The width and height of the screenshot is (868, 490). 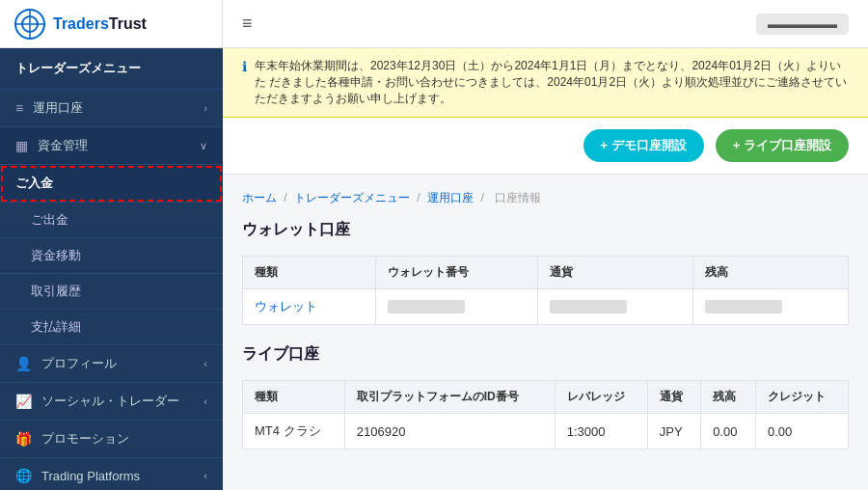 What do you see at coordinates (112, 23) in the screenshot?
I see `logo-area: TradersTrust` at bounding box center [112, 23].